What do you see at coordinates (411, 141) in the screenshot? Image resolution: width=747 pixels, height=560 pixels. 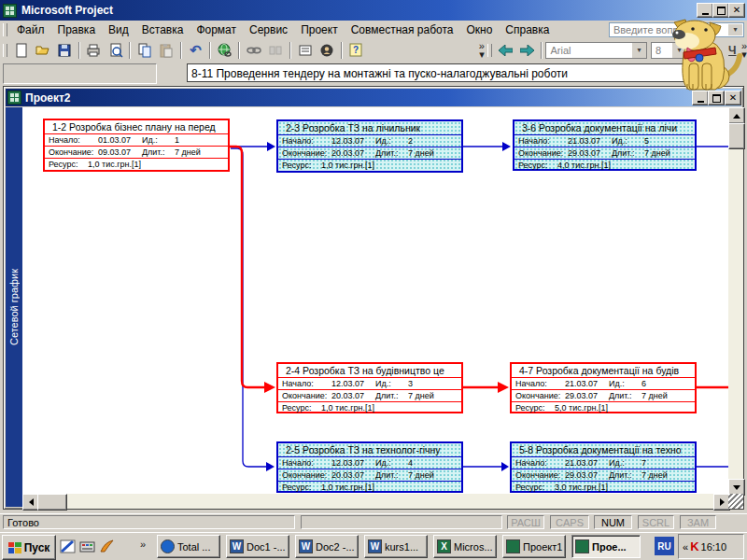 I see `id-value: 2` at bounding box center [411, 141].